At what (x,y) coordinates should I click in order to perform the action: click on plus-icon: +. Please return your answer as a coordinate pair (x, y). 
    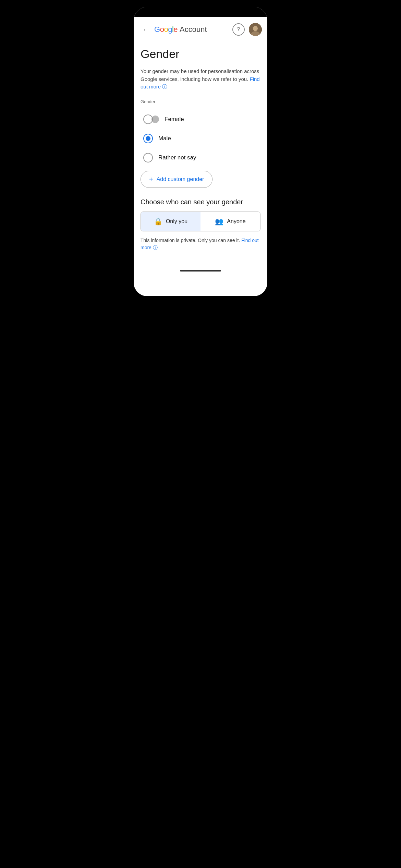
    Looking at the image, I should click on (151, 179).